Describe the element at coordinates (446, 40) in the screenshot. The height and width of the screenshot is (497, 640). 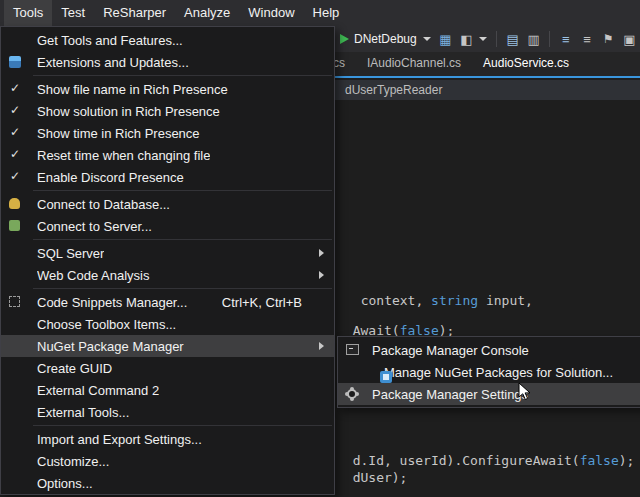
I see `attach-process-icon` at that location.